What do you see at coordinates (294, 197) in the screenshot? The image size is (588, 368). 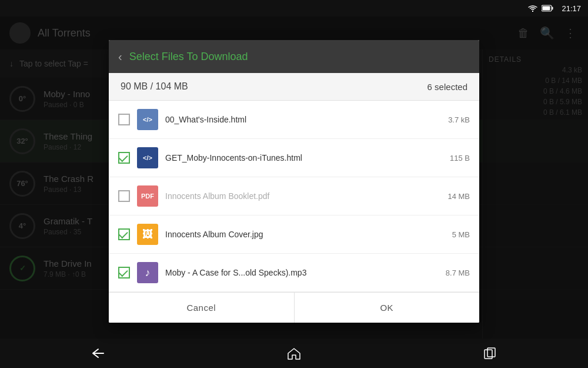 I see `file-row-3: PDF Innocents Album Booklet.pdf 14 MB` at bounding box center [294, 197].